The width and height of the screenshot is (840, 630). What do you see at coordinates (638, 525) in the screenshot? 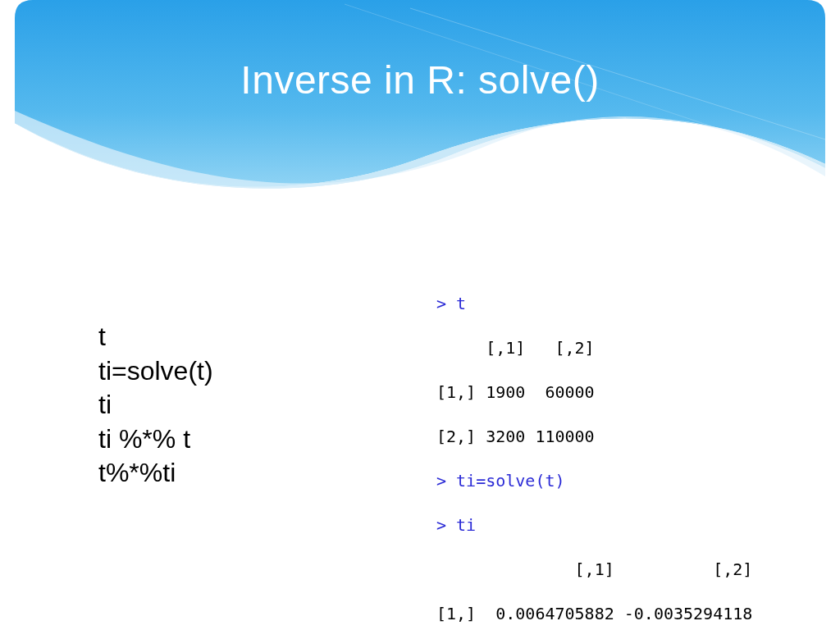
I see `console-prompt: > ti` at bounding box center [638, 525].